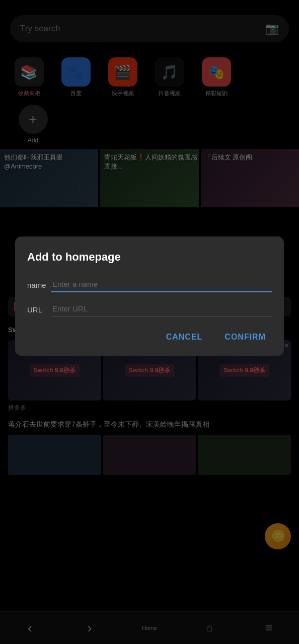 This screenshot has width=299, height=644. What do you see at coordinates (162, 285) in the screenshot?
I see `dialog-name-input` at bounding box center [162, 285].